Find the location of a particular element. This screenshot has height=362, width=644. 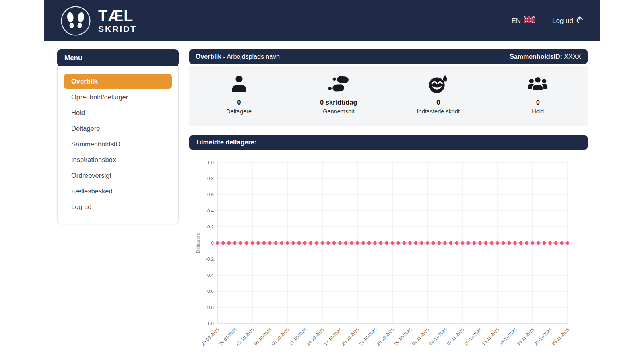

brand-wordmark: TÆL SKRIDT is located at coordinates (118, 21).